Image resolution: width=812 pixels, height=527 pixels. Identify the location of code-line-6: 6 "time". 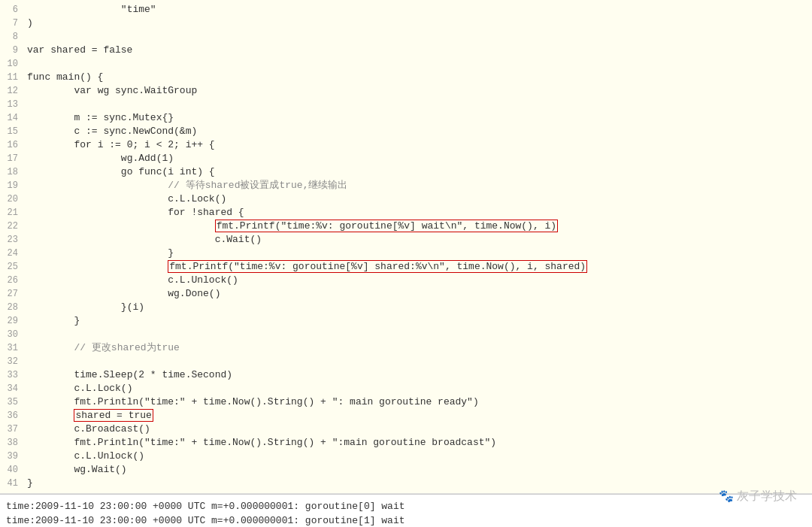
(406, 10).